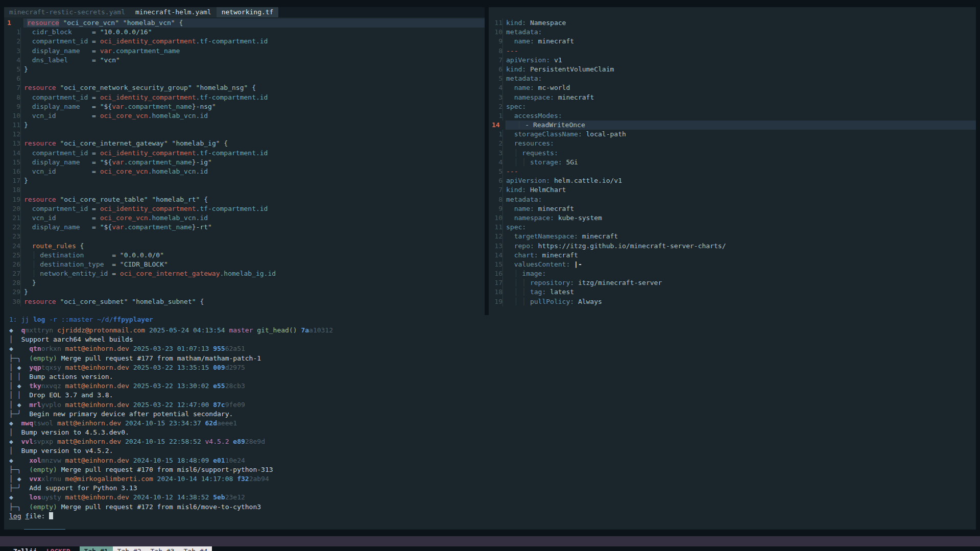  I want to click on log-line: │ Bump version to 4.5.3.dev0., so click(490, 433).